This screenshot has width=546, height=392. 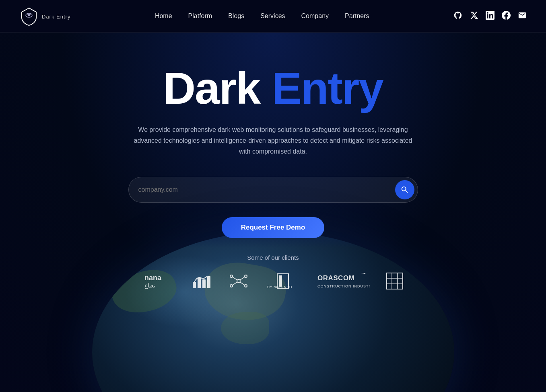 I want to click on github-icon, so click(x=458, y=16).